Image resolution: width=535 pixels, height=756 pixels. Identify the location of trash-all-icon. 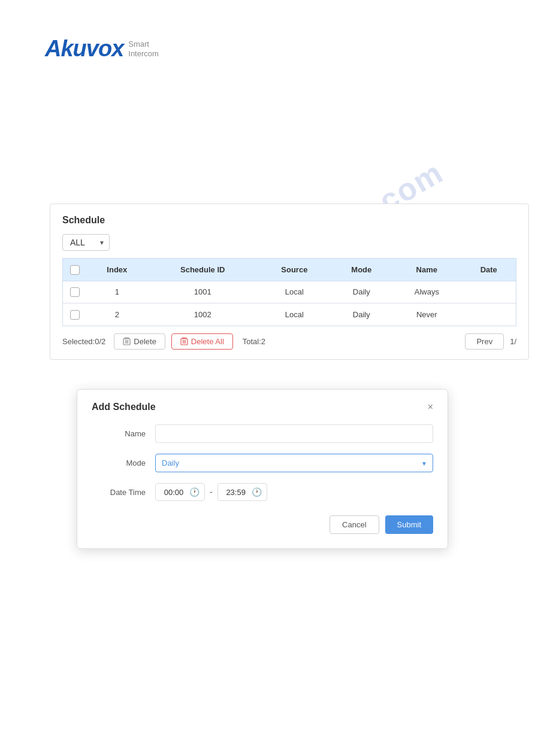
(185, 341).